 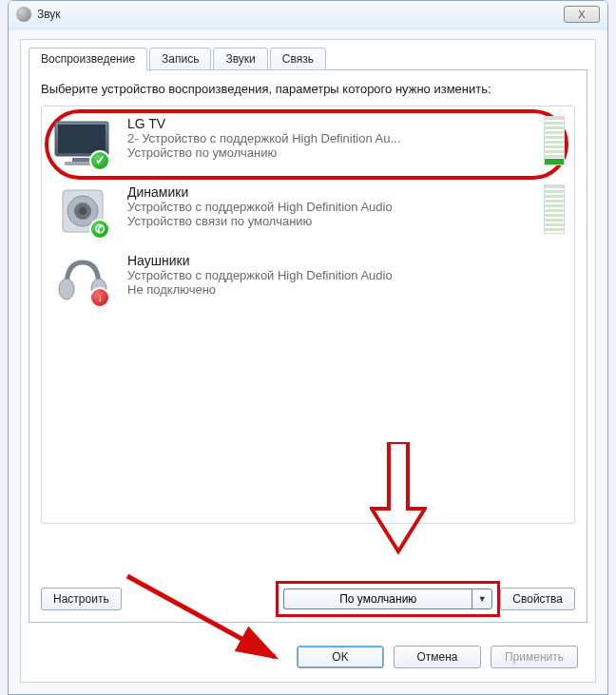 What do you see at coordinates (331, 221) in the screenshot?
I see `device-status: Устройство связи по умолчанию` at bounding box center [331, 221].